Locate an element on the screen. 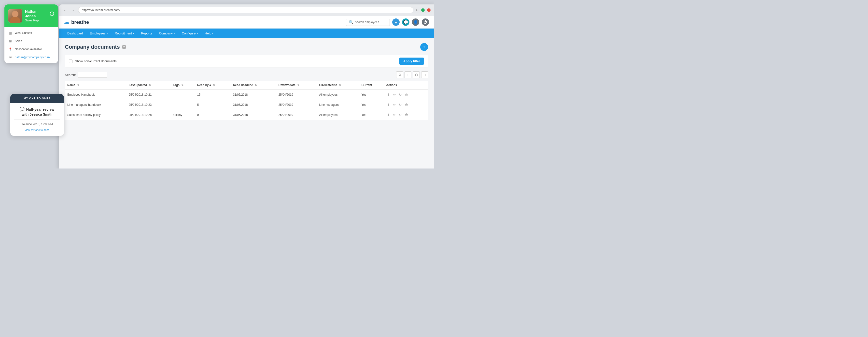  nav-bar: Dashboard Employees ▾ Recruitment ▾ Repo… is located at coordinates (247, 33).